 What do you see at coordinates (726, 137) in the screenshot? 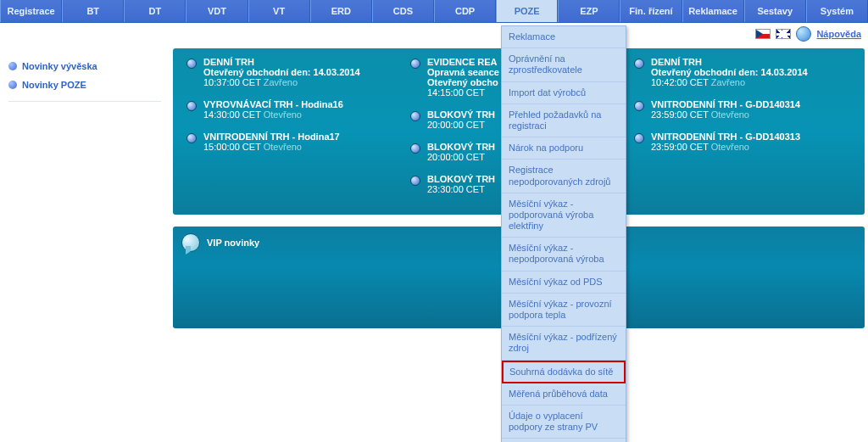
I see `news-title: VNITRODENNÍ TRH - G-DD140313` at bounding box center [726, 137].